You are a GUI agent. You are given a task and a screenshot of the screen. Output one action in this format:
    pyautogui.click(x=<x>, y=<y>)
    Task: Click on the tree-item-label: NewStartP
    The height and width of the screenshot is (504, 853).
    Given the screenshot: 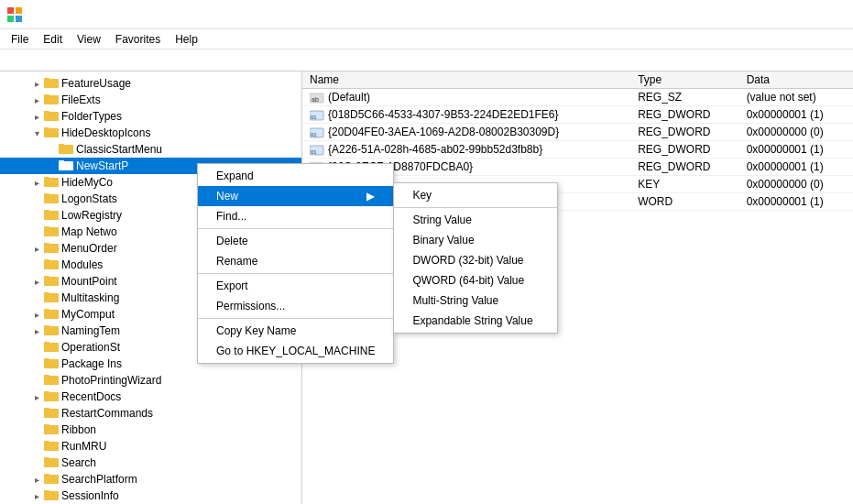 What is the action you would take?
    pyautogui.click(x=103, y=166)
    